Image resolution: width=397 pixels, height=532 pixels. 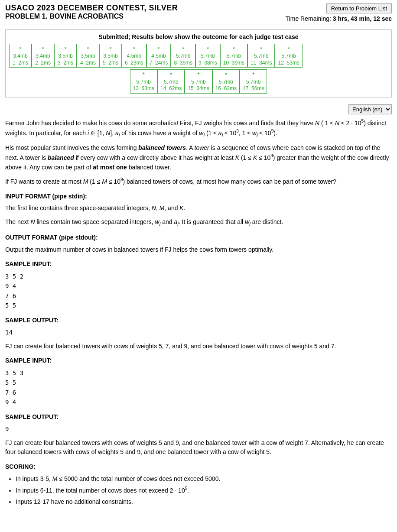 I want to click on sample-output1-explain: FJ can create four balanced towers with …, so click(x=198, y=347).